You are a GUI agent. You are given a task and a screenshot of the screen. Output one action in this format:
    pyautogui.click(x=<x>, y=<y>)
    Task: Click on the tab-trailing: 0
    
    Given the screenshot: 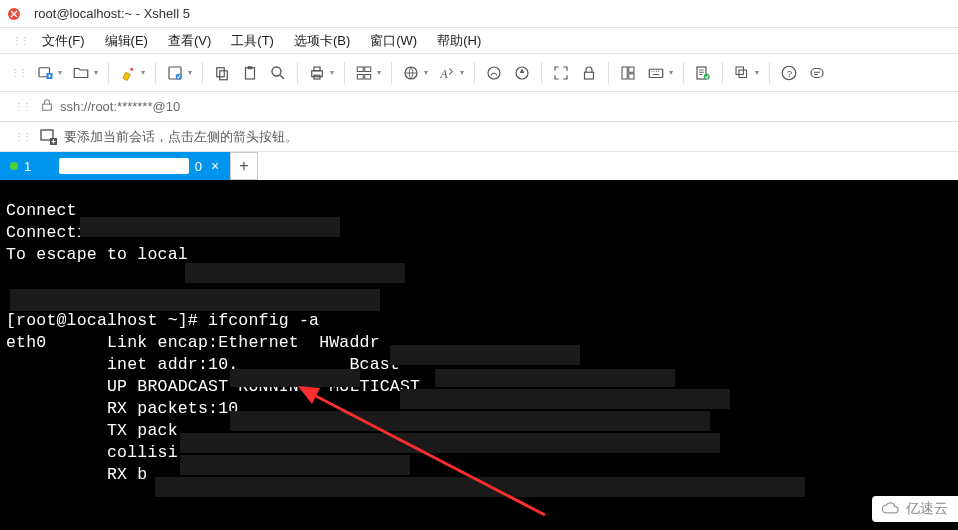 What is the action you would take?
    pyautogui.click(x=198, y=166)
    